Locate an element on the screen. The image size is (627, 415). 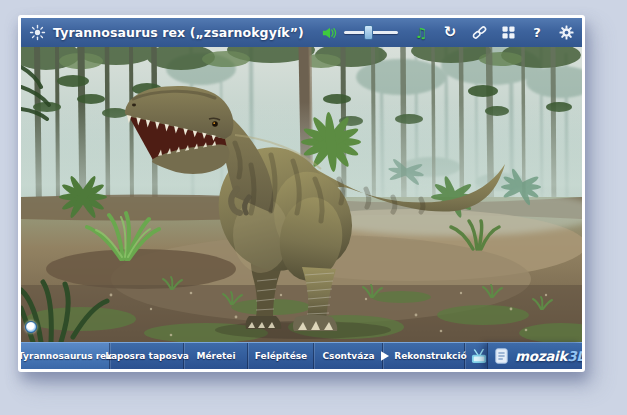
tabbar: Tyrannosaurus rex Laposra taposva Mérete… is located at coordinates (302, 356).